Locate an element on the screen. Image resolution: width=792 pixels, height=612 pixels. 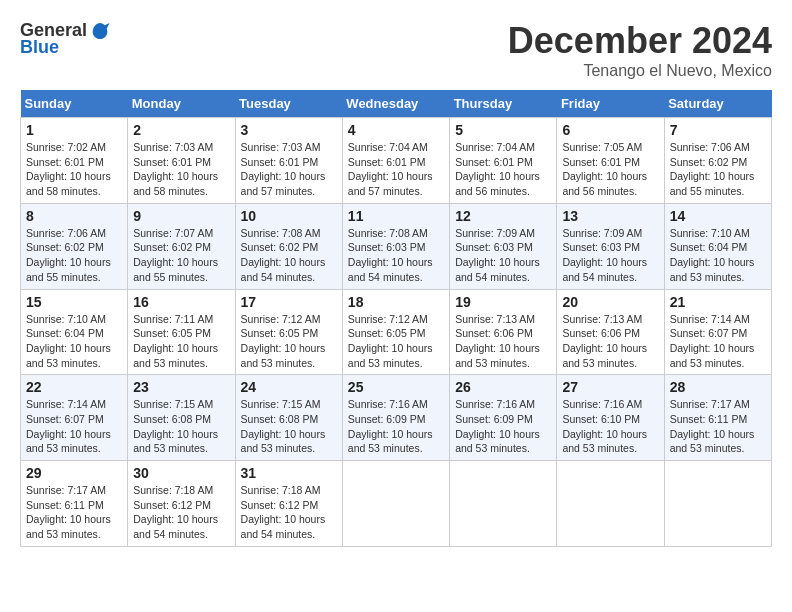
calendar-cell: 17Sunrise: 7:12 AMSunset: 6:05 PMDayligh… is located at coordinates (288, 332).